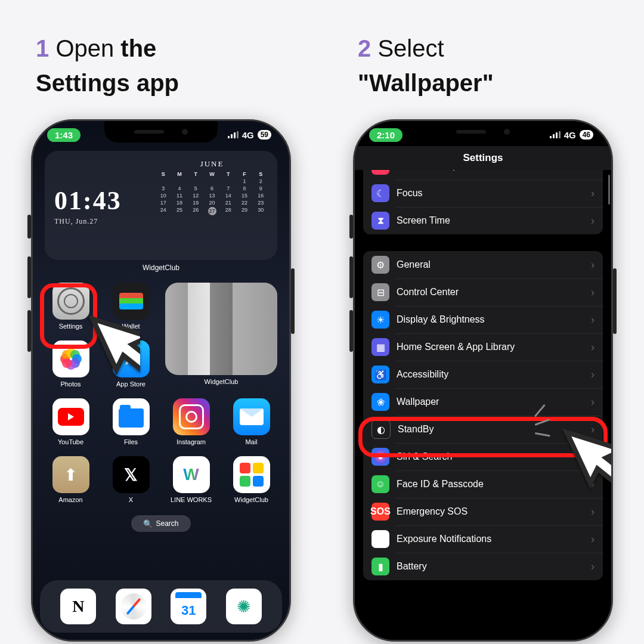  What do you see at coordinates (161, 205) in the screenshot?
I see `clock-calendar-widget: 01:43 THU, Jun.27 JUNE SMTWTFS1234567891…` at bounding box center [161, 205].